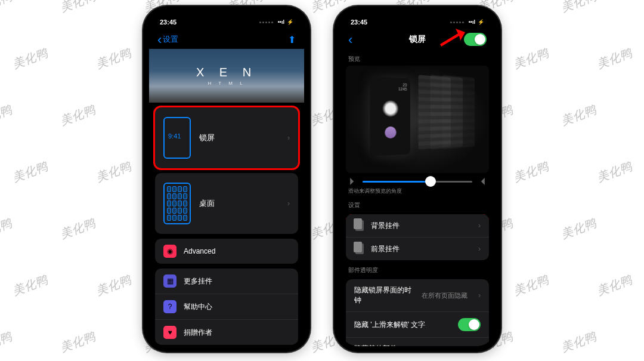  I want to click on hero-title: X E N, so click(227, 73).